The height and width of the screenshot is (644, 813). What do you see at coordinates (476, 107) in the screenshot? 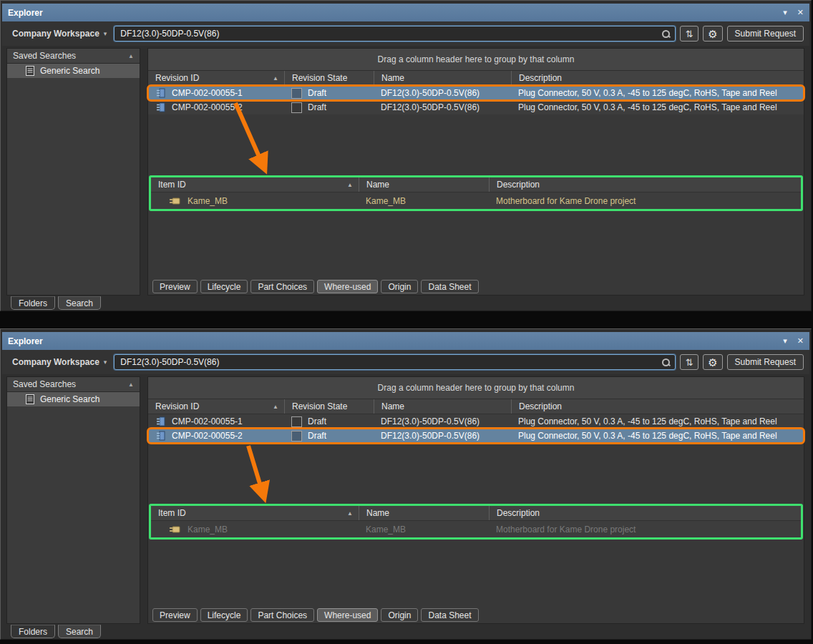
I see `revision-row: CMP-002-00055-2 Draft DF12(3.0)-50DP-0.5…` at bounding box center [476, 107].